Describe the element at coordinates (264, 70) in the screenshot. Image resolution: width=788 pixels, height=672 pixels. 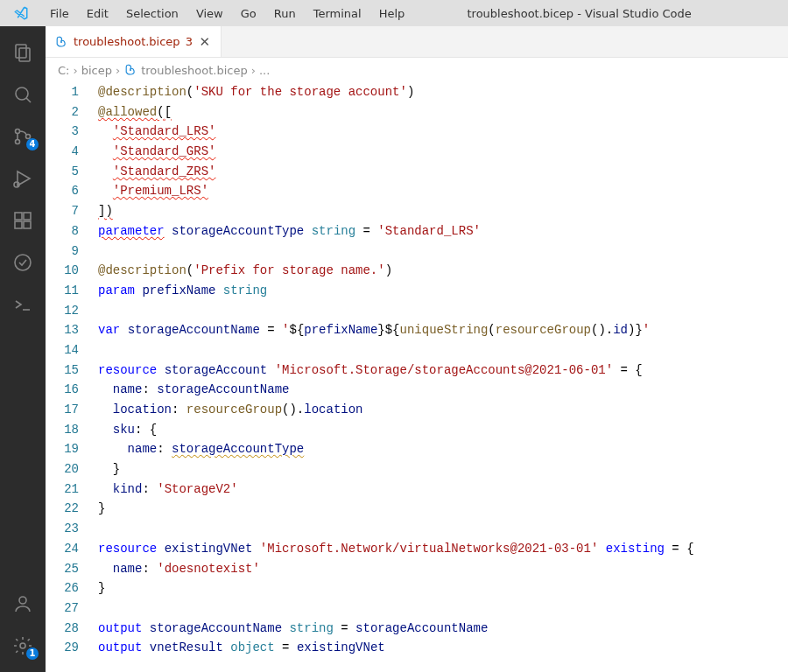
I see `breadcrumb-overflow: ...` at that location.